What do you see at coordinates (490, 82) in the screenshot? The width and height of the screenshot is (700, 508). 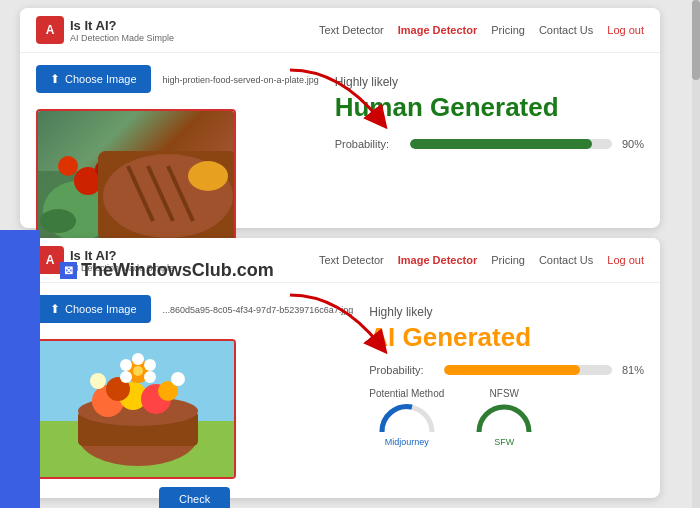 I see `highly-likely-1: Highly likely` at bounding box center [490, 82].